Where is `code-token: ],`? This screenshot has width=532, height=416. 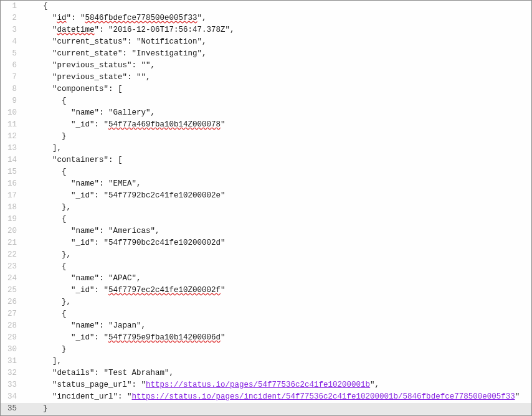
code-token: ], is located at coordinates (57, 148).